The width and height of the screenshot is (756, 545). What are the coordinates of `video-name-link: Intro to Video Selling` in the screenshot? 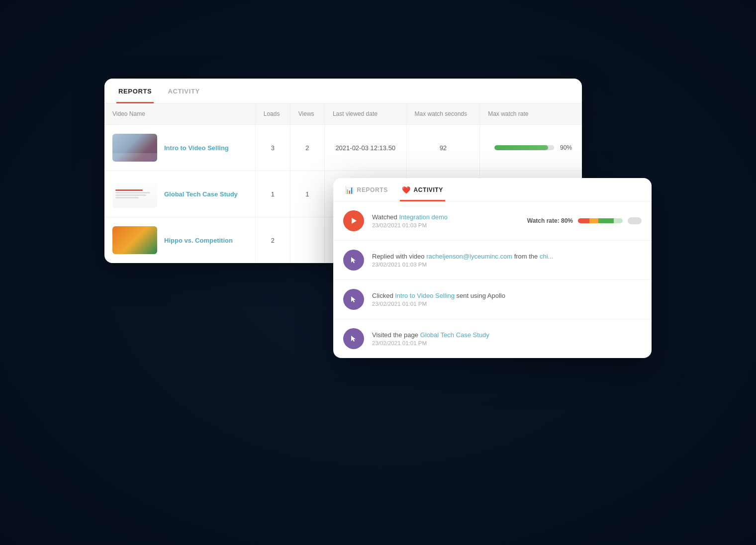 It's located at (196, 148).